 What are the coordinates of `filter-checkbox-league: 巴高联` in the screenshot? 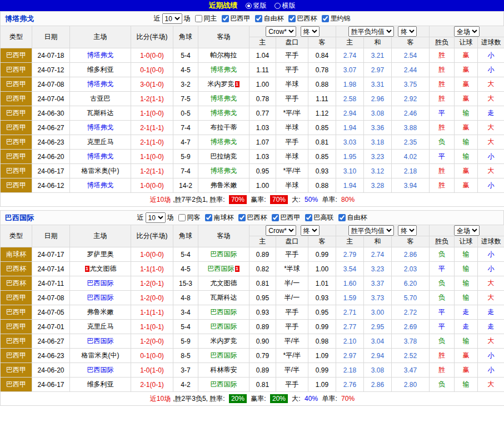 It's located at (320, 218).